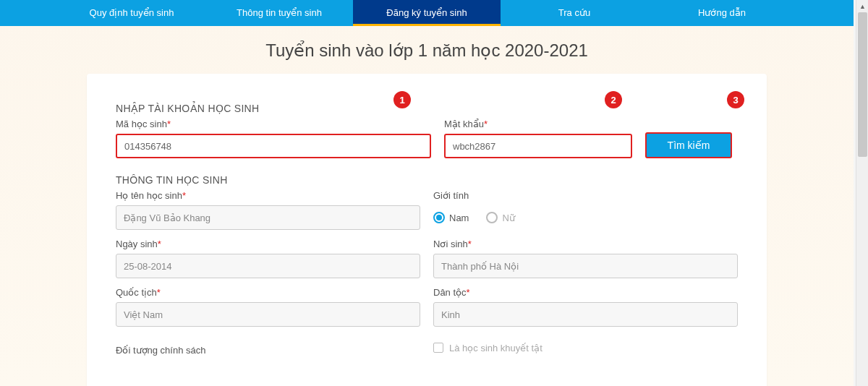 The image size is (868, 386). Describe the element at coordinates (402, 100) in the screenshot. I see `annotation-badge-1: 1` at that location.